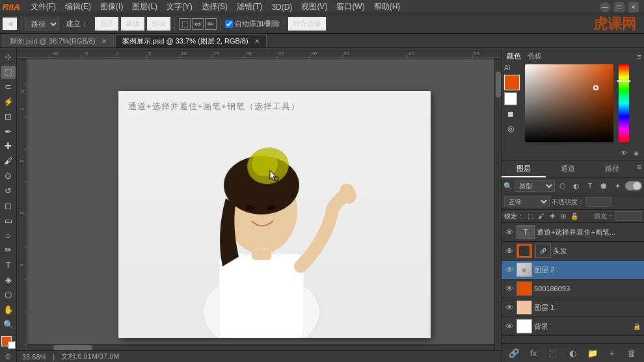 The width and height of the screenshot is (644, 362). What do you see at coordinates (509, 232) in the screenshot?
I see `layer-visibility-1: 👁` at bounding box center [509, 232].